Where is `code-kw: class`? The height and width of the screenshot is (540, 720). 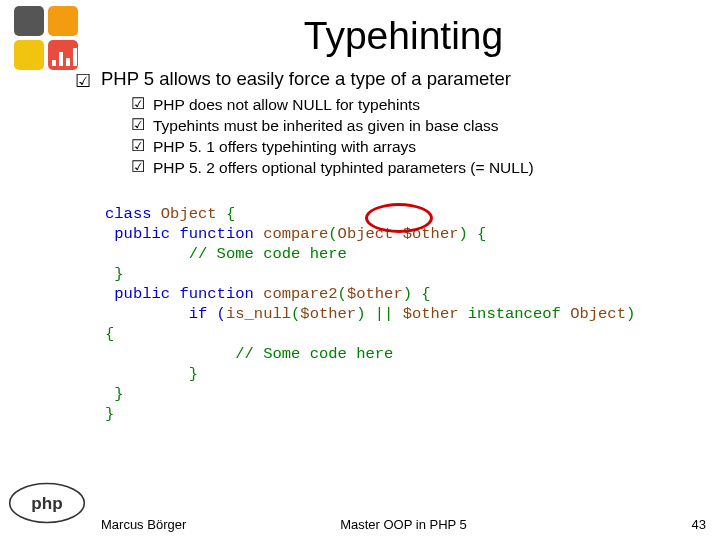
code-kw: class is located at coordinates (133, 214).